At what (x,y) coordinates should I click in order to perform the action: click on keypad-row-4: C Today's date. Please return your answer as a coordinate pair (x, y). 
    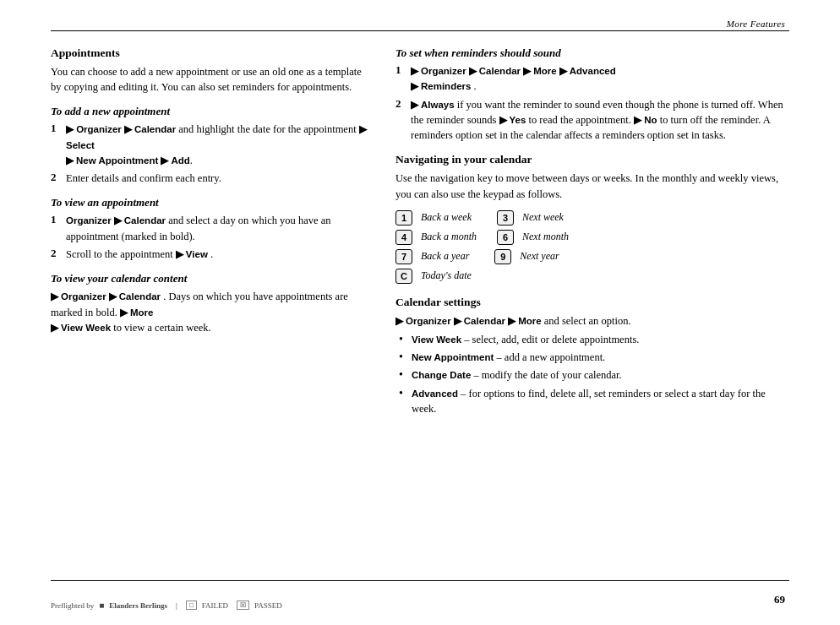
    Looking at the image, I should click on (592, 276).